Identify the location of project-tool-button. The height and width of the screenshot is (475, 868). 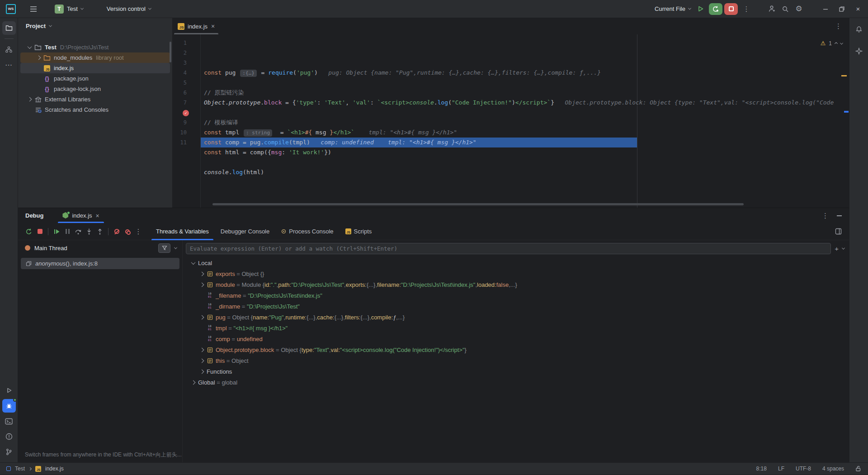
(9, 28).